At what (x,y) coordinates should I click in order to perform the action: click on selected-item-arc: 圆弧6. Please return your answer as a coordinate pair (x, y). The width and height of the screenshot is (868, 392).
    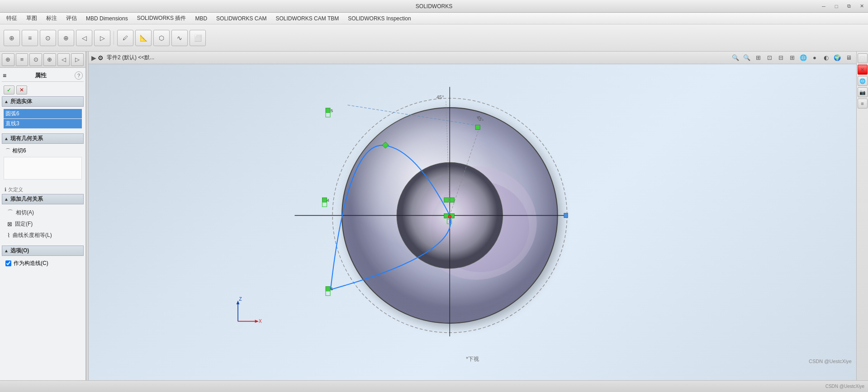
    Looking at the image, I should click on (43, 114).